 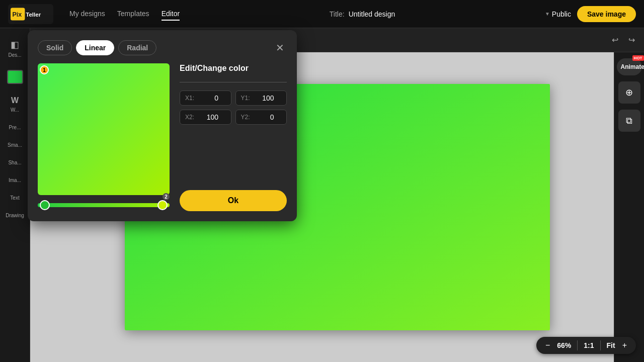 I want to click on sidebar-label-design: Des..., so click(x=15, y=55).